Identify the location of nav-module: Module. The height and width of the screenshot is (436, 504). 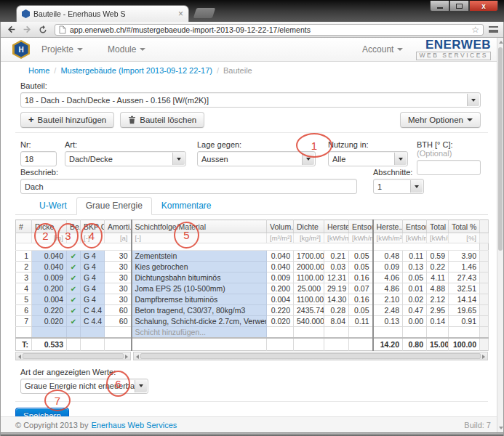
(127, 49).